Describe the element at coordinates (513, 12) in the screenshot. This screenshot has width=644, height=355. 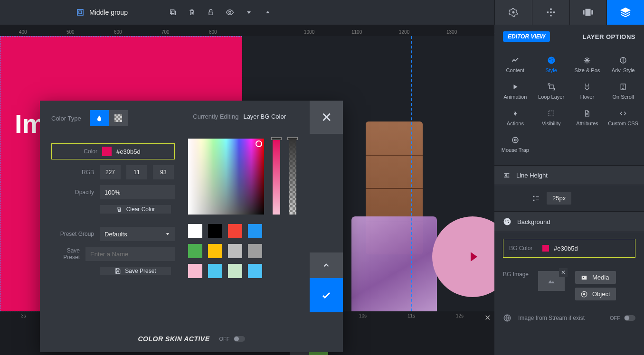
I see `settings-tab-icon` at that location.